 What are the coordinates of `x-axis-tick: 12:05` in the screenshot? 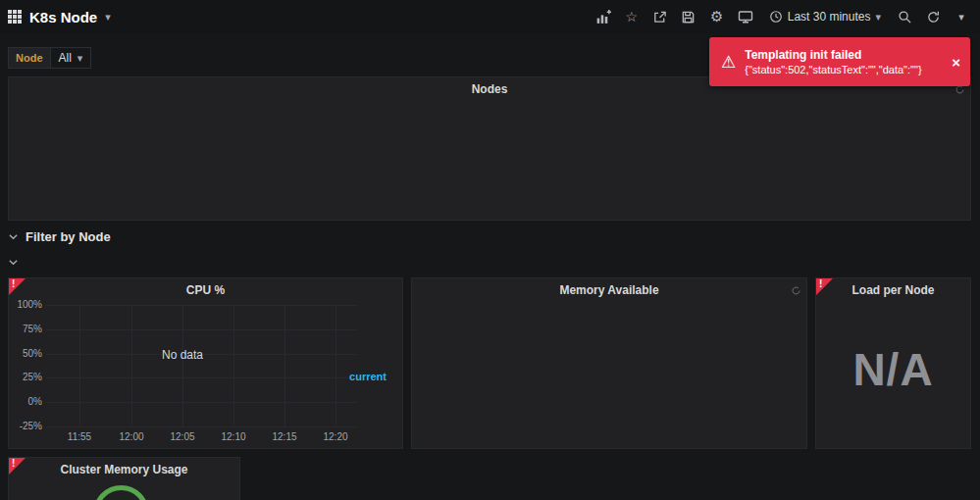 It's located at (182, 437).